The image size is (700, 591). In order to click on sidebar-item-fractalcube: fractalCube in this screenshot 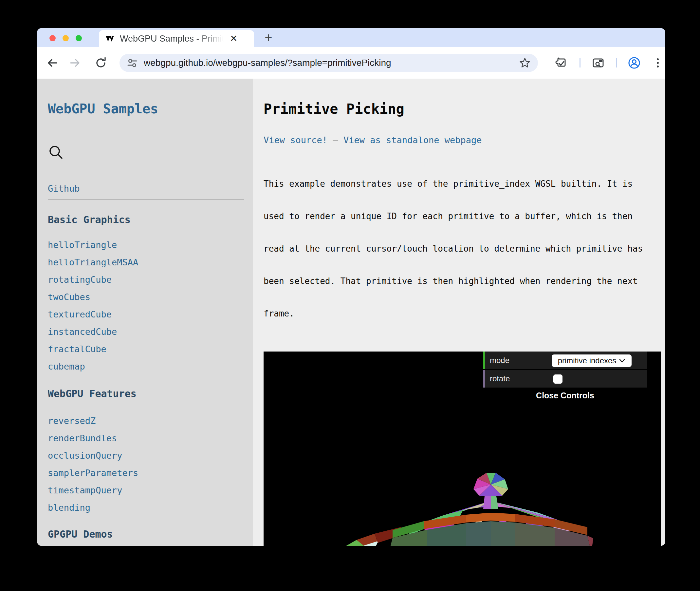, I will do `click(77, 349)`.